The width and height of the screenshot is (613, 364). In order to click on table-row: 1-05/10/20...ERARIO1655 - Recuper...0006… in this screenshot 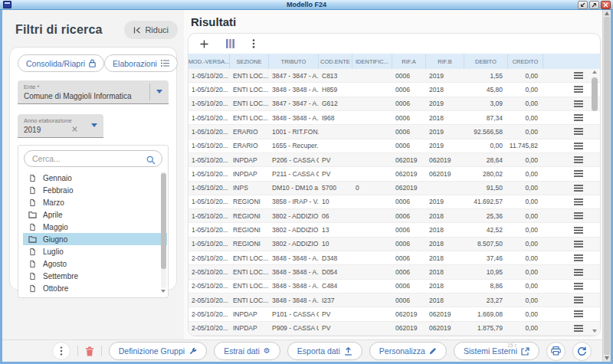, I will do `click(394, 146)`.